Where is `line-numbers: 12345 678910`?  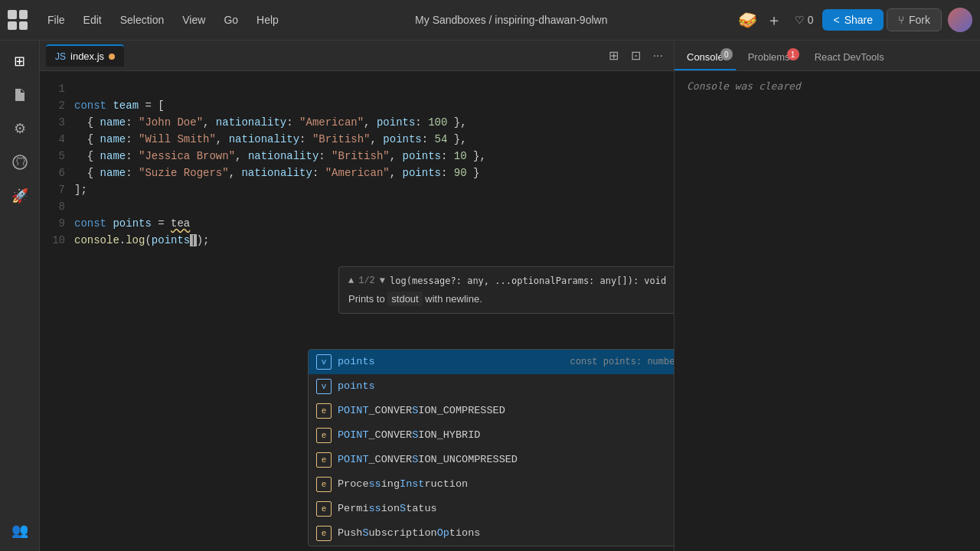 line-numbers: 12345 678910 is located at coordinates (57, 311).